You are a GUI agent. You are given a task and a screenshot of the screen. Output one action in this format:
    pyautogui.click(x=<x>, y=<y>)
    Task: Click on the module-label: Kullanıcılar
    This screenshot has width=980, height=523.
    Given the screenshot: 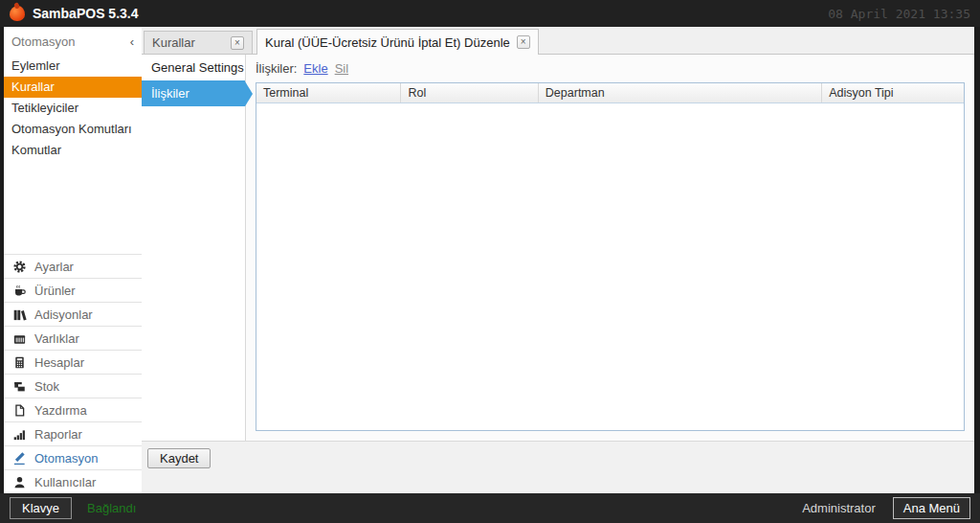 What is the action you would take?
    pyautogui.click(x=65, y=483)
    